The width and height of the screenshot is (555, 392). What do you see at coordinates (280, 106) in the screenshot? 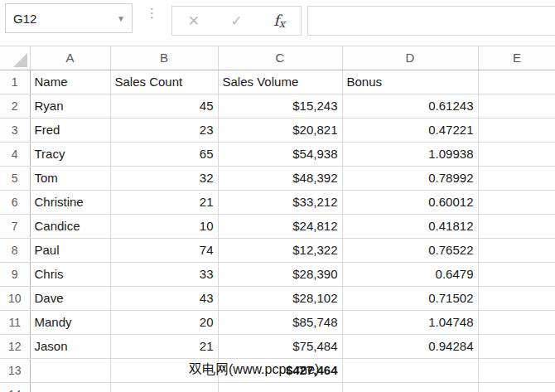
I see `cell-C2: $15,243` at bounding box center [280, 106].